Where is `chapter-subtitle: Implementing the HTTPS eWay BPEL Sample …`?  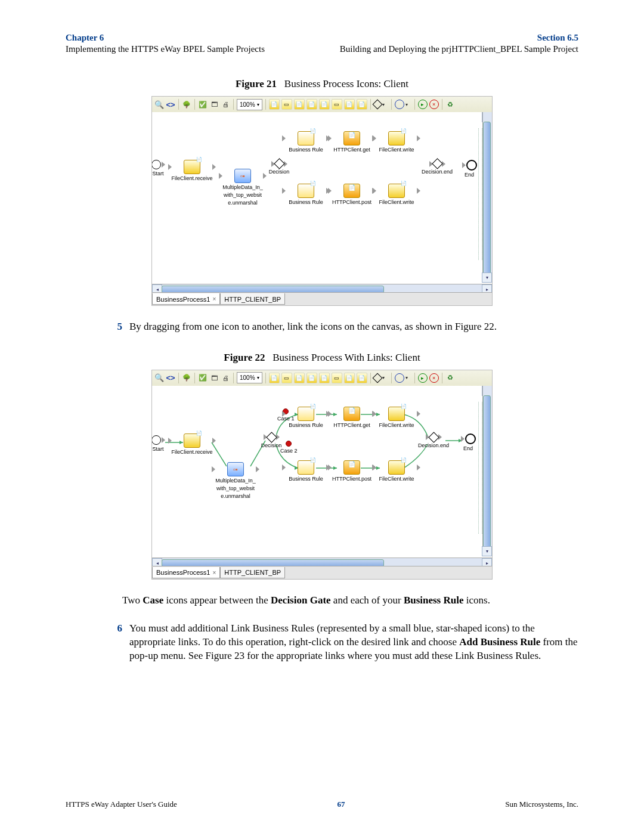
chapter-subtitle: Implementing the HTTPS eWay BPEL Sample … is located at coordinates (165, 49).